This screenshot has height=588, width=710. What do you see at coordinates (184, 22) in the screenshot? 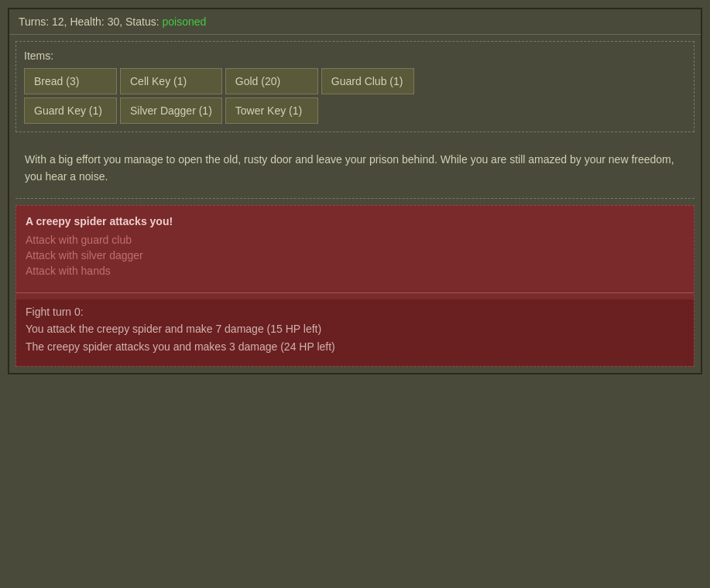
I see `status-value: poisoned` at bounding box center [184, 22].